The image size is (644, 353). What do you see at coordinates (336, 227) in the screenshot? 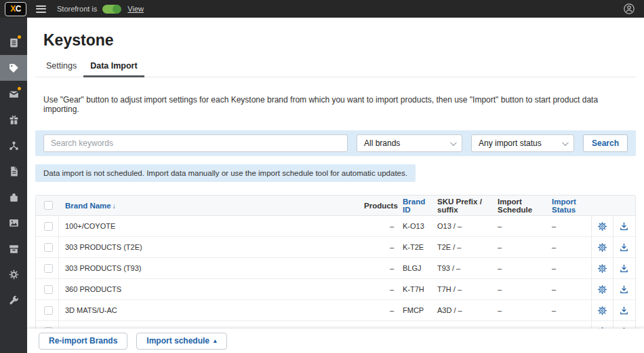
I see `table-row: 100+/COYOTE – K-O13 O13 / – – –` at bounding box center [336, 227].